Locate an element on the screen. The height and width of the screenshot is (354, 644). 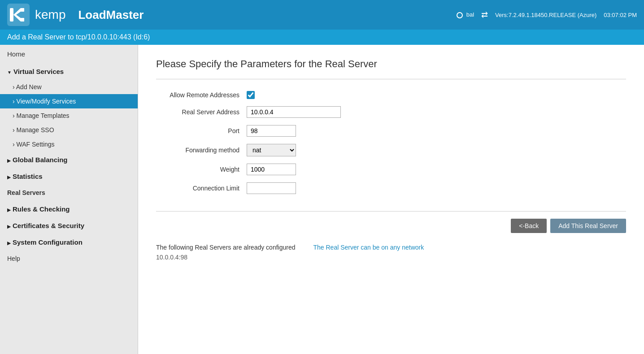
port-label: Port is located at coordinates (202, 131).